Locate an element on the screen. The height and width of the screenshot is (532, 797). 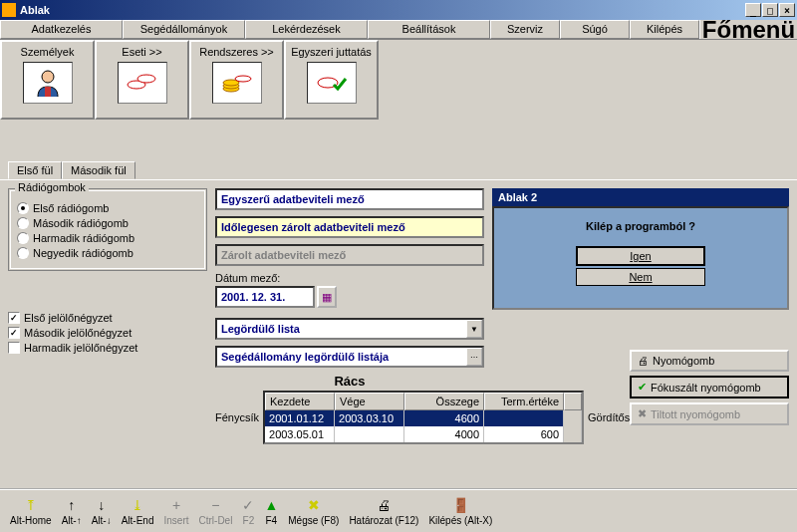
nav-megse: ✖Mégse (F8) is located at coordinates (313, 511).